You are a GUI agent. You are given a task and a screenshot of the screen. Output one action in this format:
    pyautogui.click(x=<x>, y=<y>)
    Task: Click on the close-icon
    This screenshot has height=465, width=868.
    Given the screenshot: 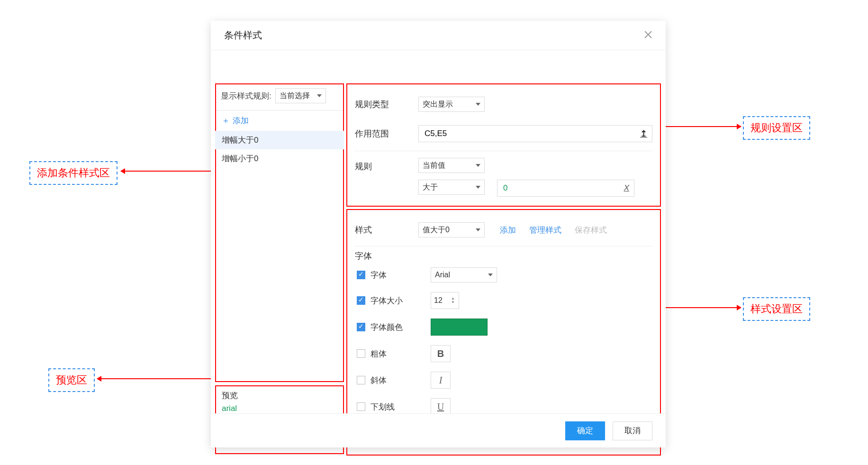 What is the action you would take?
    pyautogui.click(x=648, y=36)
    